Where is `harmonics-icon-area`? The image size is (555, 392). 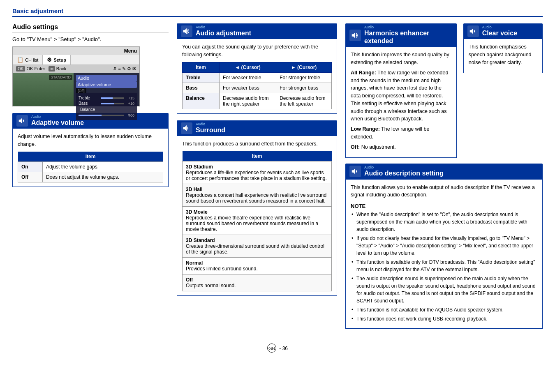 harmonics-icon-area is located at coordinates (355, 35).